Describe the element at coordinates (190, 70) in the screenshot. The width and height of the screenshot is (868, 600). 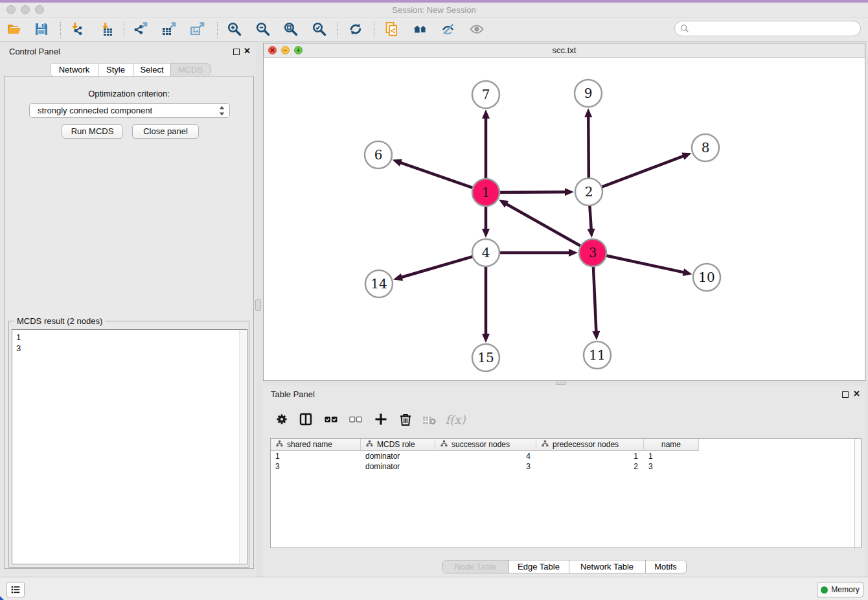
I see `tab-mcds: MCDS` at that location.